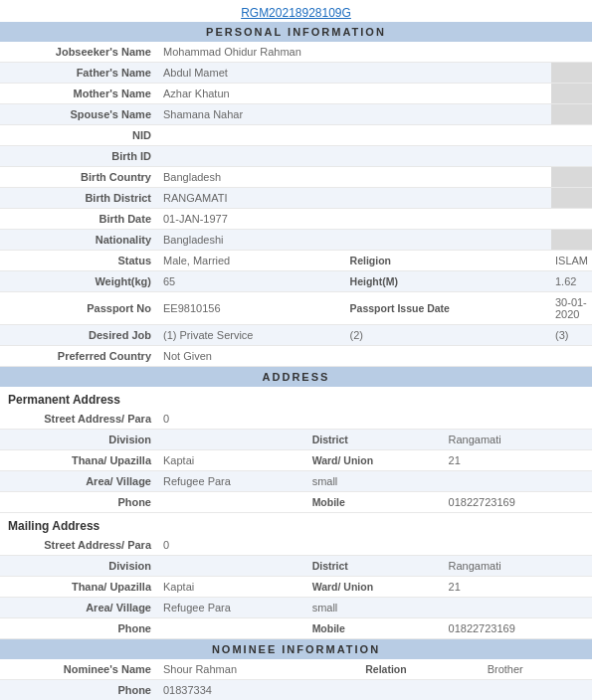 The height and width of the screenshot is (700, 592). What do you see at coordinates (518, 567) in the screenshot?
I see `mail-district-value: Rangamati` at bounding box center [518, 567].